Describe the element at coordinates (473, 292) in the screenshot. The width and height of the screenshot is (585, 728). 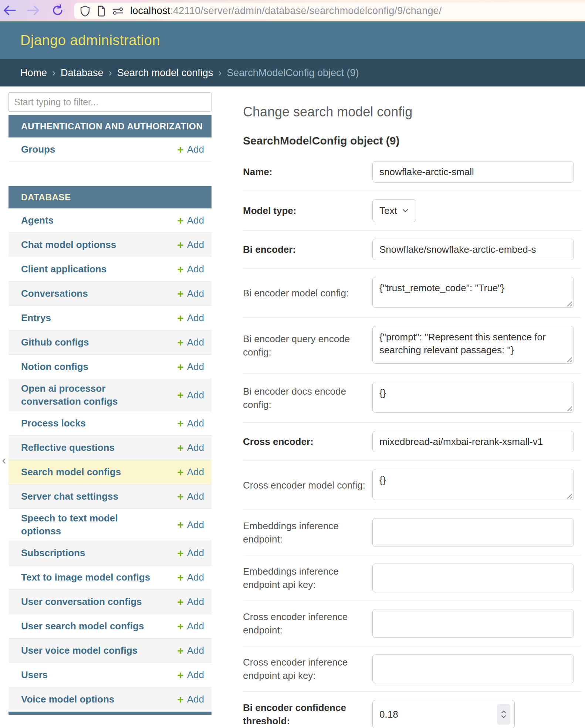
I see `bi-encoder-model-config-textarea` at that location.